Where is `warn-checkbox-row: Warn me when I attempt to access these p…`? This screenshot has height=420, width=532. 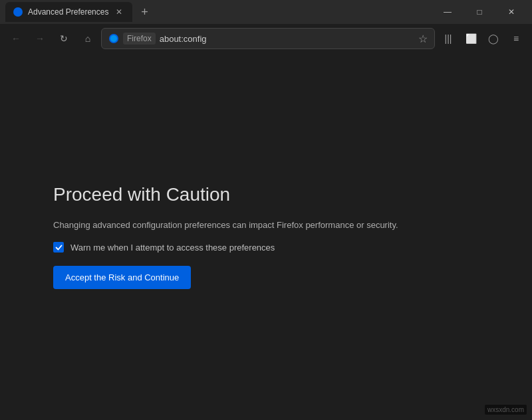 warn-checkbox-row: Warn me when I attempt to access these p… is located at coordinates (226, 247).